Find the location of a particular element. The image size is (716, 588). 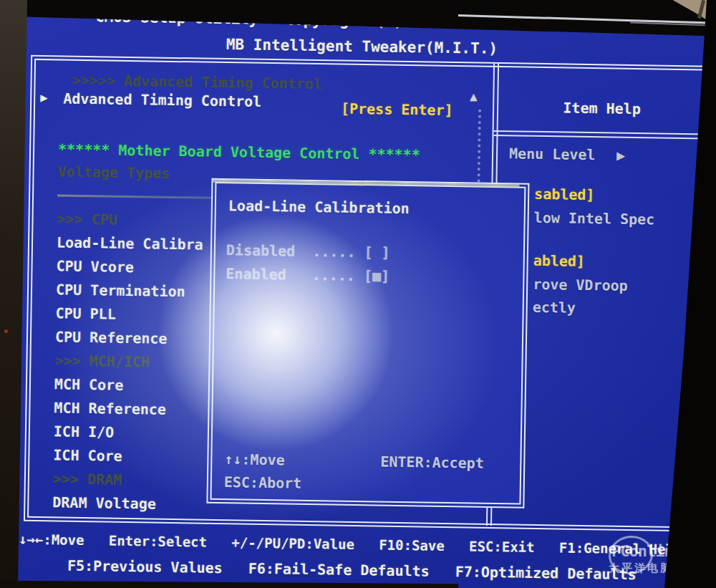

menu-item-value: [Press Enter] is located at coordinates (397, 110).